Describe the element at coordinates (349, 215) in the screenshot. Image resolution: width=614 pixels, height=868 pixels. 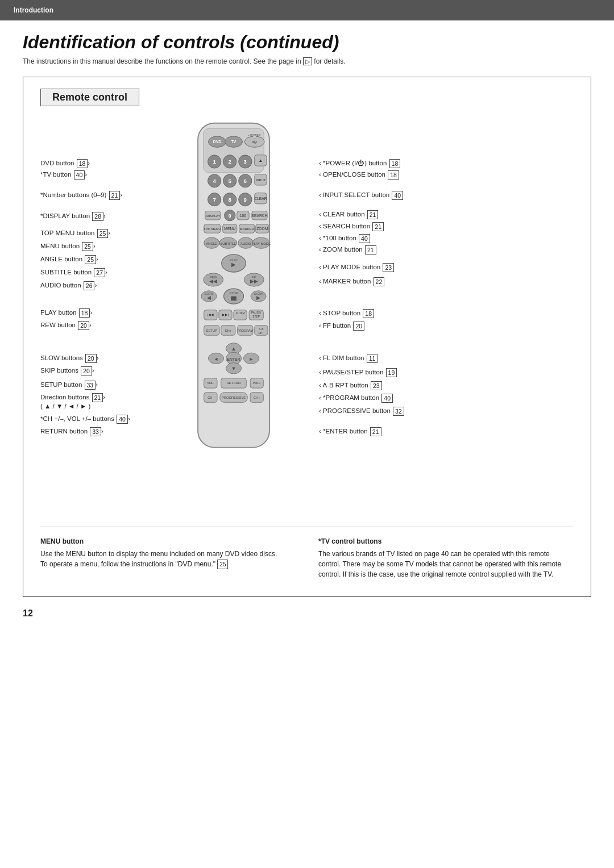
I see `clear-button-label: ‹ CLEAR button 21` at that location.